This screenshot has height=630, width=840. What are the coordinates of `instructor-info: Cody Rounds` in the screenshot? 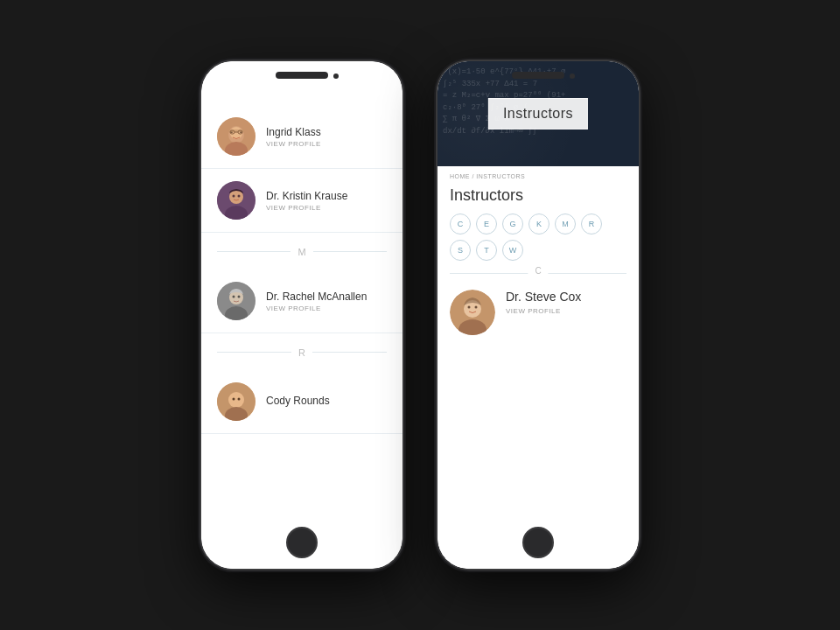 It's located at (298, 402).